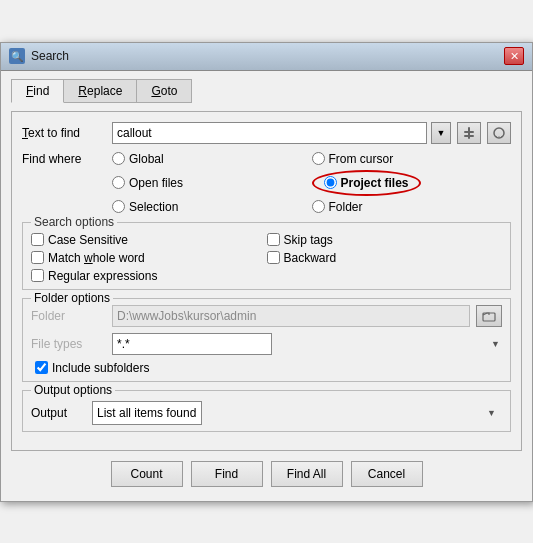 The image size is (533, 543). Describe the element at coordinates (362, 159) in the screenshot. I see `radio-from-cursor-label: From cursor` at that location.